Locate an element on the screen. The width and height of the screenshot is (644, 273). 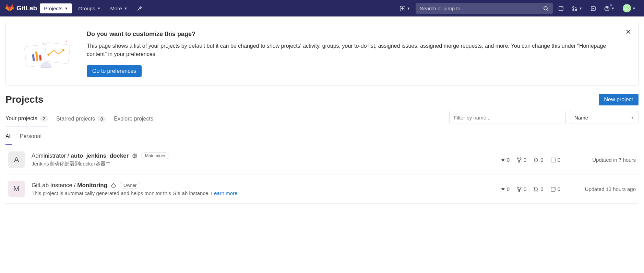
page-title: Projects is located at coordinates (25, 100).